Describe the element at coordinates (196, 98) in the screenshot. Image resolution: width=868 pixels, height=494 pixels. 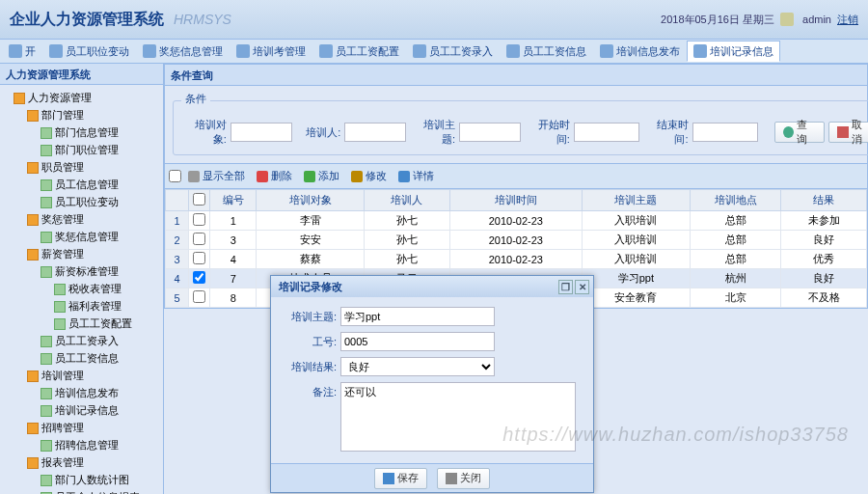
I see `search-legend: 条件` at that location.